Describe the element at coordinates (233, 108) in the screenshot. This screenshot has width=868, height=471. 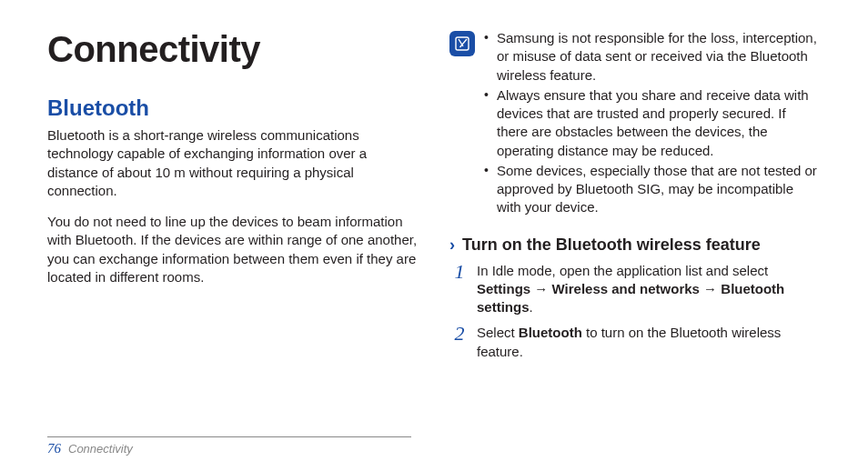
I see `section-title-bluetooth: Bluetooth` at that location.